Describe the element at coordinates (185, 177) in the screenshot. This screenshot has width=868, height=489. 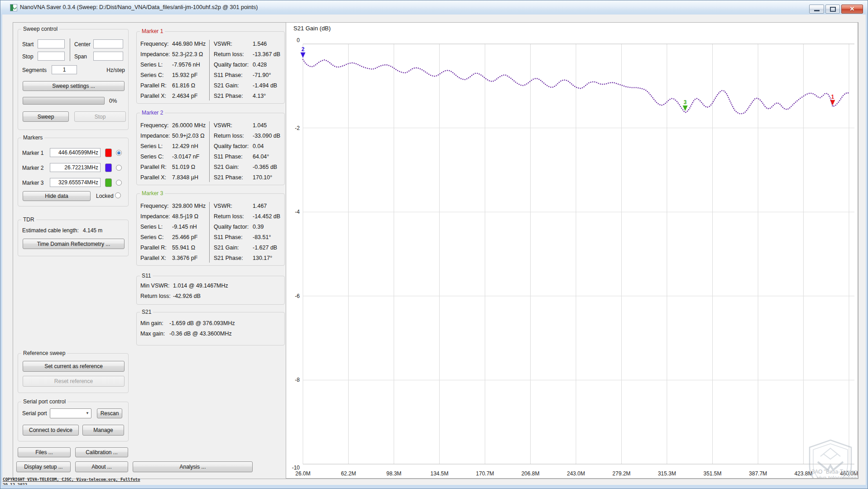
I see `field-value: 7.8348 µH` at that location.